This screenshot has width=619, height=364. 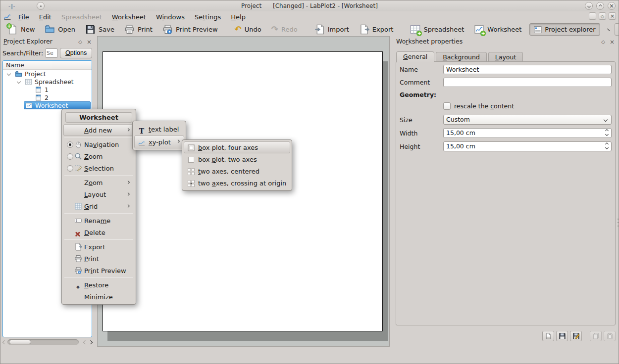 What do you see at coordinates (91, 342) in the screenshot?
I see `scroll-right-icon` at bounding box center [91, 342].